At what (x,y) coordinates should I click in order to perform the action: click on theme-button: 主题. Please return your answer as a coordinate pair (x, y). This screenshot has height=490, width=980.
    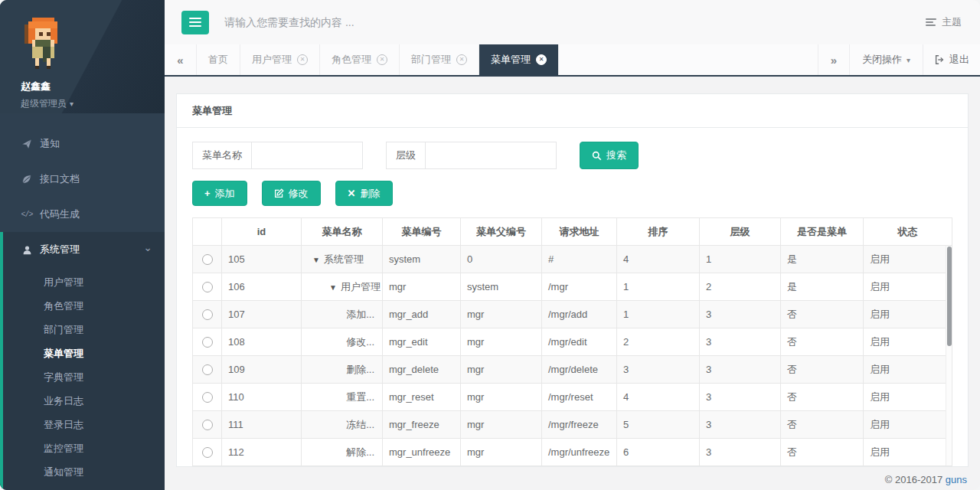
    Looking at the image, I should click on (943, 22).